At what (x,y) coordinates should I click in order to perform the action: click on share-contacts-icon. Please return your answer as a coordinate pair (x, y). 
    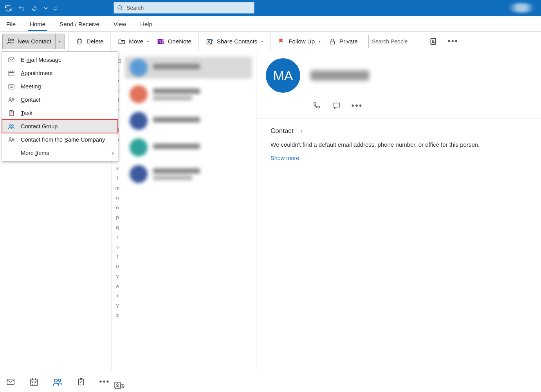
    Looking at the image, I should click on (210, 41).